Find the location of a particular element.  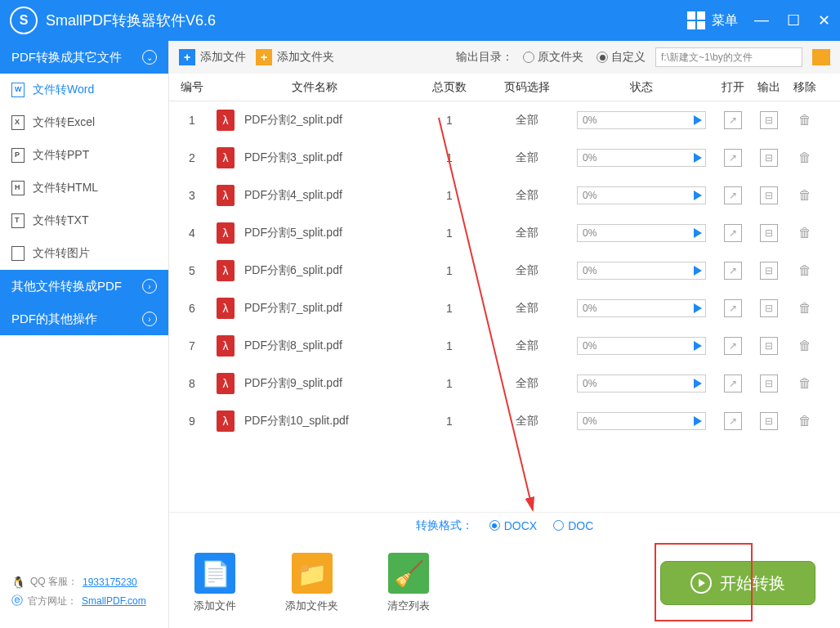

site-link: SmallPDF.com is located at coordinates (114, 601).